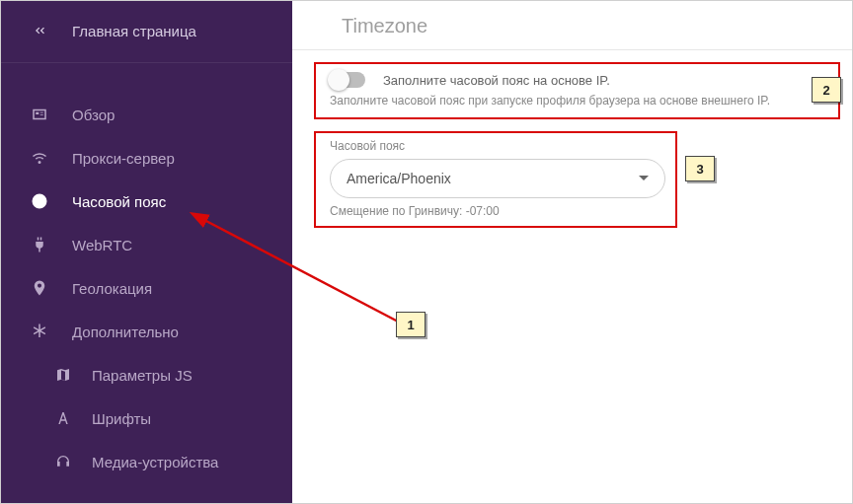 Image resolution: width=853 pixels, height=504 pixels. I want to click on timezone-field-label: Часовой пояс, so click(496, 146).